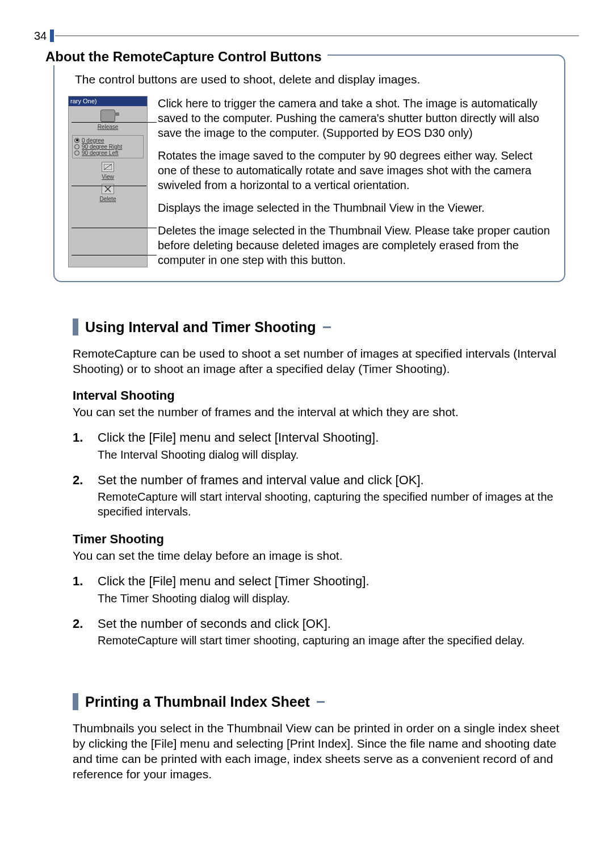  What do you see at coordinates (108, 167) in the screenshot?
I see `view-icon` at bounding box center [108, 167].